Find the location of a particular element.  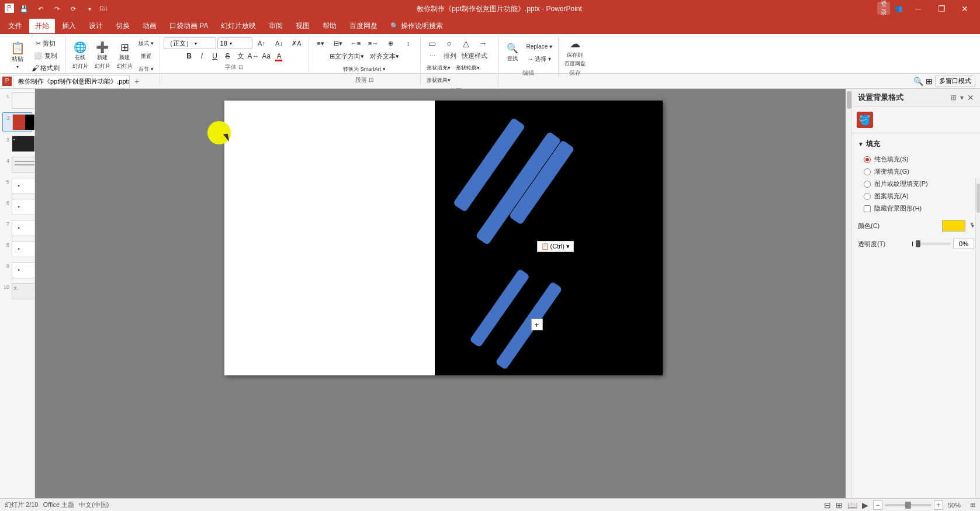

font-color-btn: A is located at coordinates (279, 56).